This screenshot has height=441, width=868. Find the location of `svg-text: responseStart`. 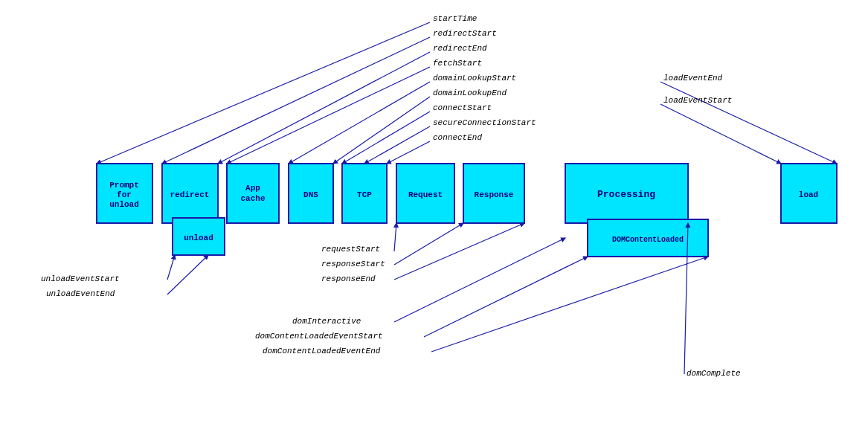

svg-text: responseStart is located at coordinates (353, 264).